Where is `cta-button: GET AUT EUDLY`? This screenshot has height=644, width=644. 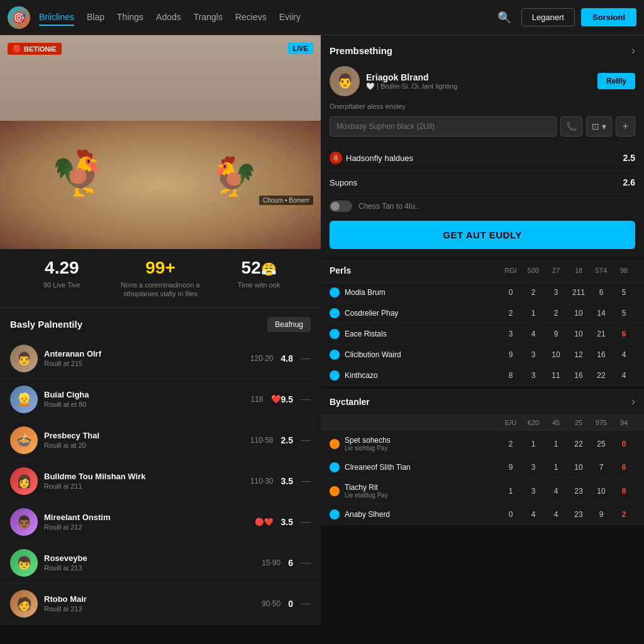 cta-button: GET AUT EUDLY is located at coordinates (482, 235).